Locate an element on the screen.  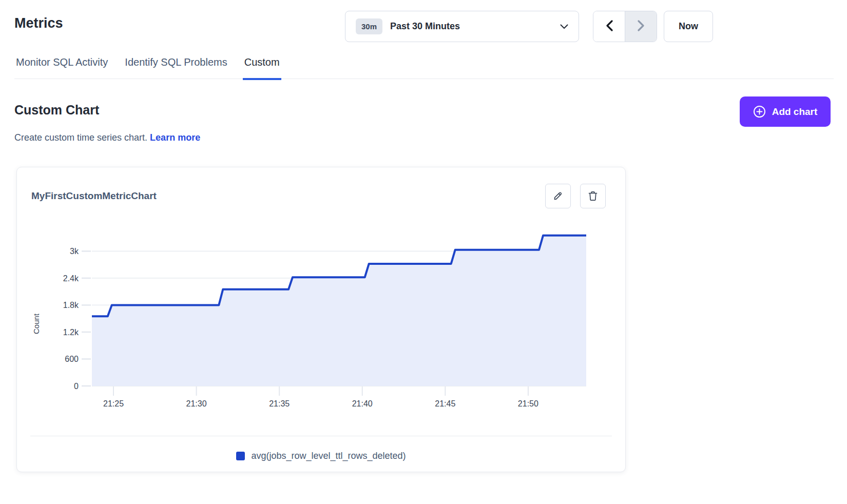
now-button: Now is located at coordinates (688, 27).